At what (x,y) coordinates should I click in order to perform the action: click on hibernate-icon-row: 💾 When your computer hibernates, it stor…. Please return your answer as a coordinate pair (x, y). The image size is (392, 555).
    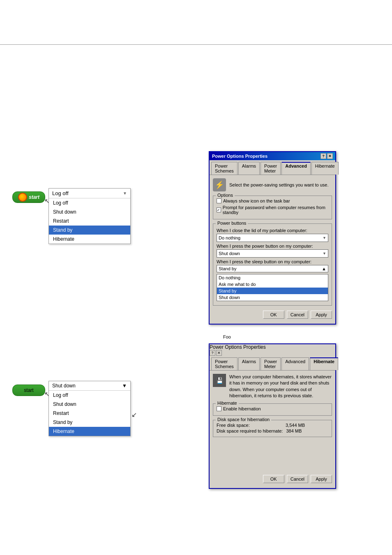
    Looking at the image, I should click on (272, 387).